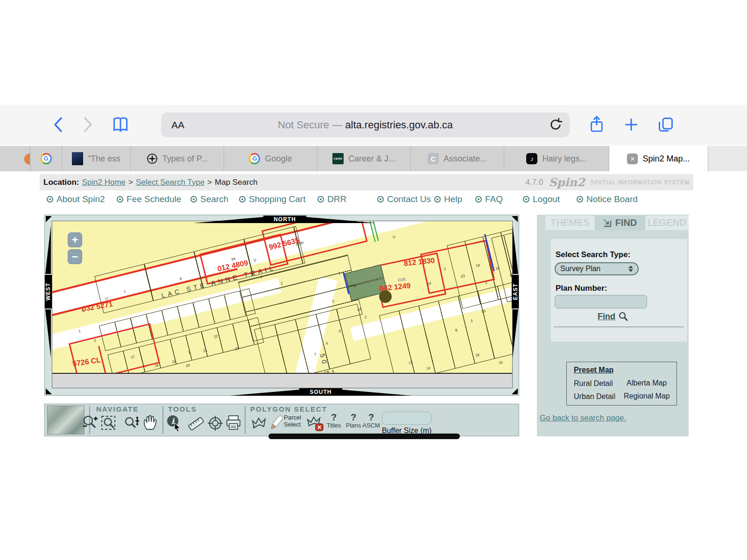 The image size is (747, 560). What do you see at coordinates (583, 418) in the screenshot?
I see `go-back-link: Go back to search page.` at bounding box center [583, 418].